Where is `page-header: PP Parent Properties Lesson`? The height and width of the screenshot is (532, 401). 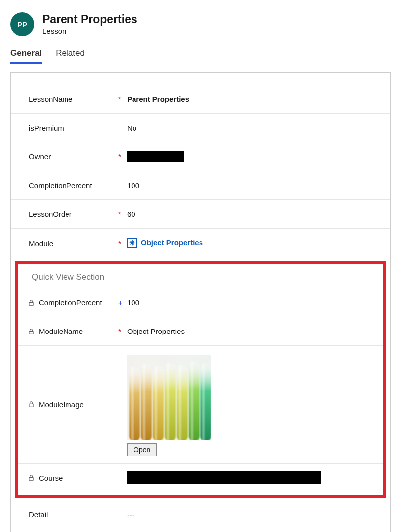 page-header: PP Parent Properties Lesson is located at coordinates (200, 21).